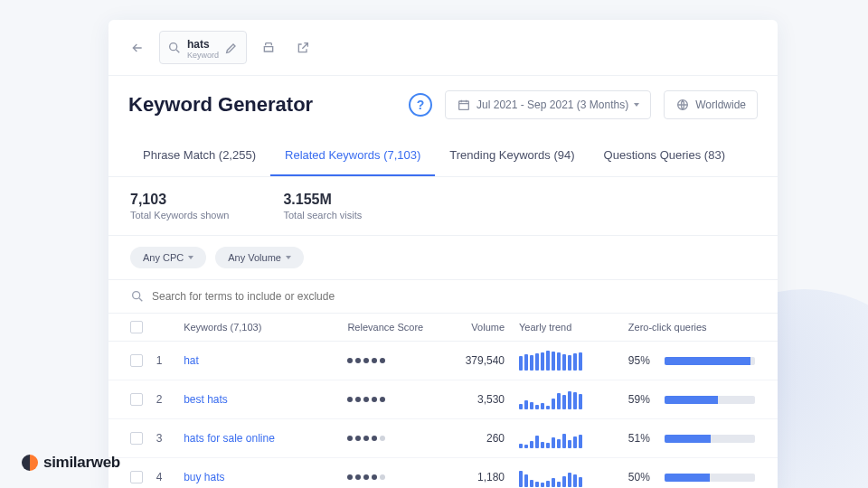 The image size is (868, 488). What do you see at coordinates (721, 105) in the screenshot?
I see `region-label: Worldwide` at bounding box center [721, 105].